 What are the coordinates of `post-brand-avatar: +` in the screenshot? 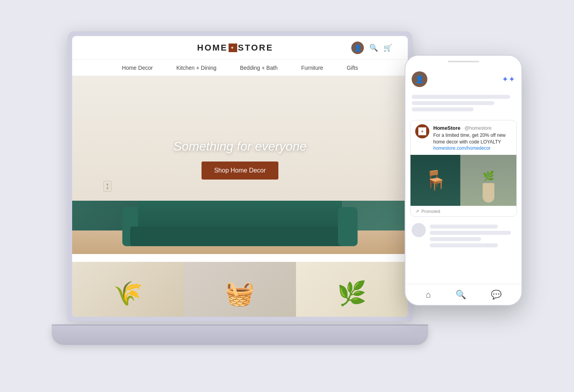 It's located at (422, 131).